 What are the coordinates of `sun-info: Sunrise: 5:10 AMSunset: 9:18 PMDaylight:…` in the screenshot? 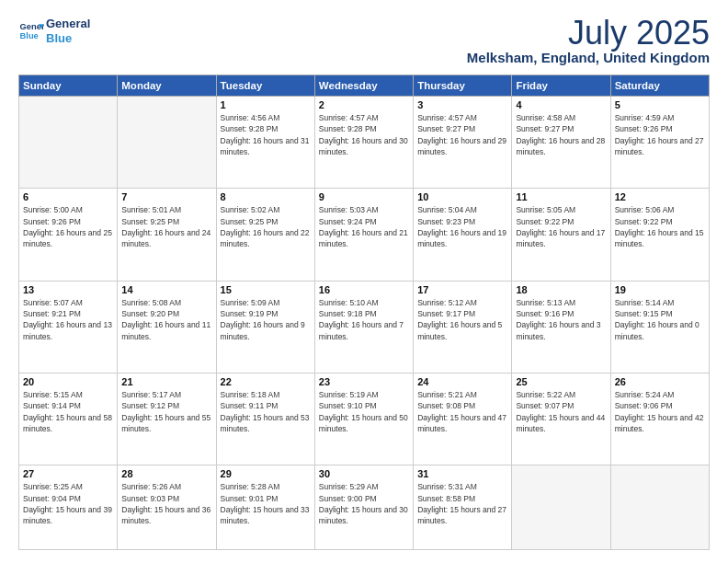 It's located at (361, 320).